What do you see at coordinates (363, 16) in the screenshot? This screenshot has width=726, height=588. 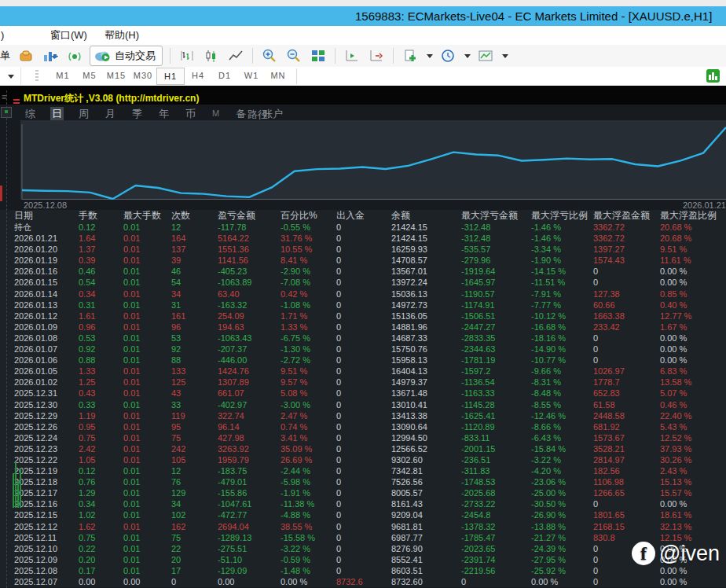 I see `window-titlebar: 1569883: ECMarkets-Live04 - EC Markets L…` at bounding box center [363, 16].